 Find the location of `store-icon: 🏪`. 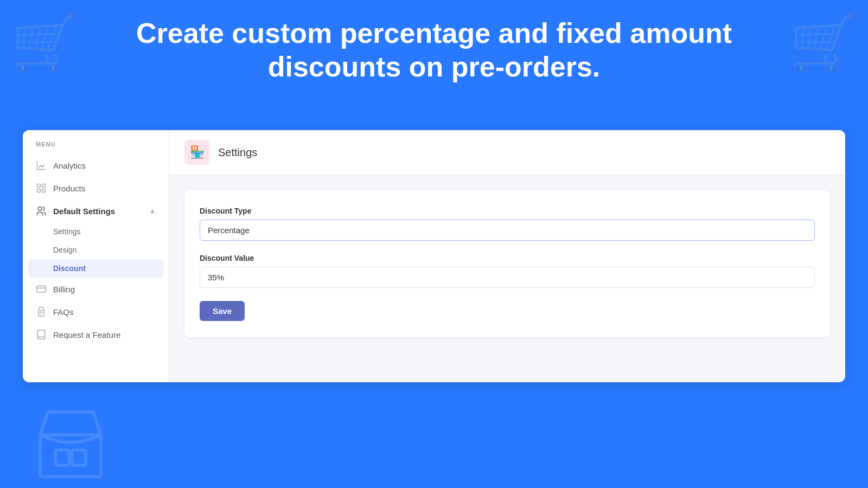

store-icon: 🏪 is located at coordinates (197, 152).